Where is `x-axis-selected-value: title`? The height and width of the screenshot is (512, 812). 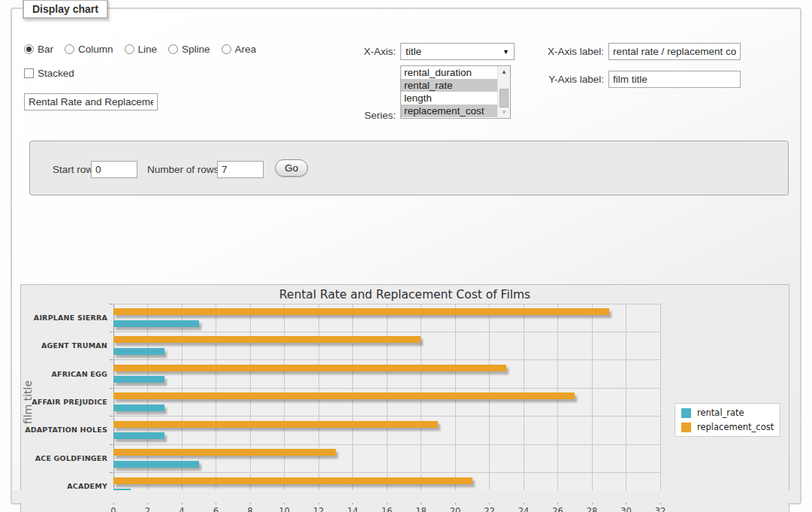 x-axis-selected-value: title is located at coordinates (413, 51).